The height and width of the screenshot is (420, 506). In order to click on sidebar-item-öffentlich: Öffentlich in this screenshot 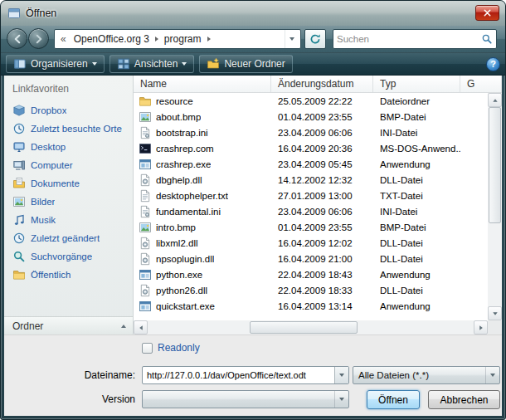, I will do `click(68, 275)`.